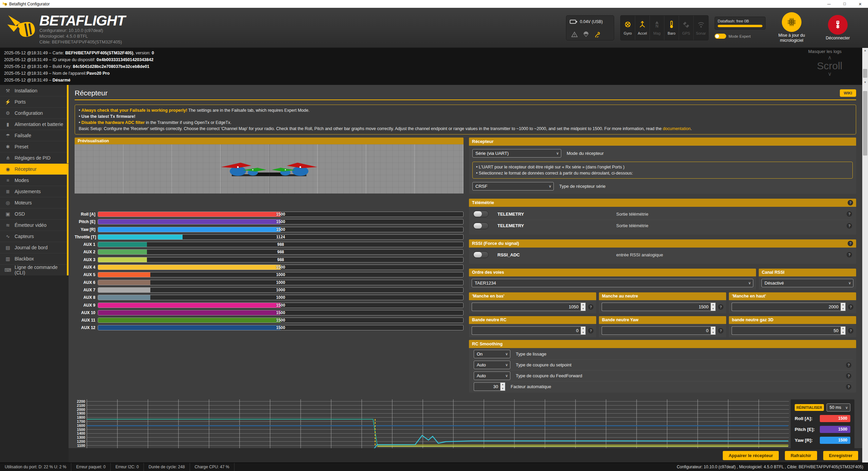  I want to click on log-scroll-indicator: Scroll, so click(830, 66).